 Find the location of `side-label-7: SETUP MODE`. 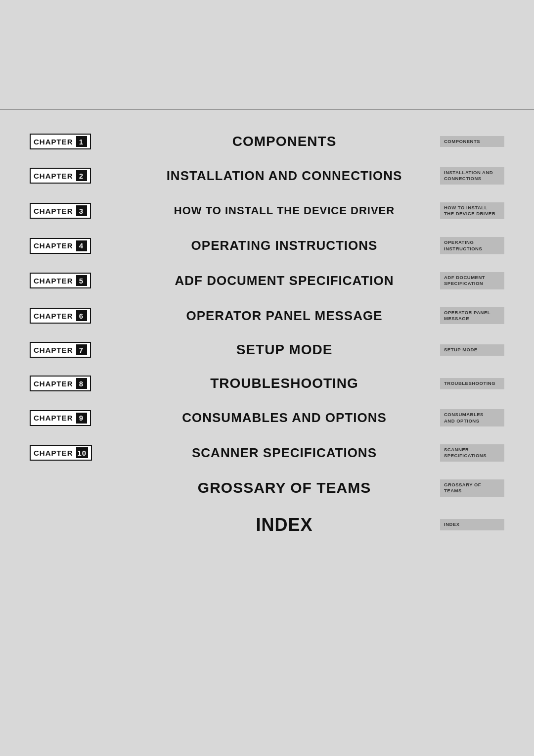

side-label-7: SETUP MODE is located at coordinates (472, 350).